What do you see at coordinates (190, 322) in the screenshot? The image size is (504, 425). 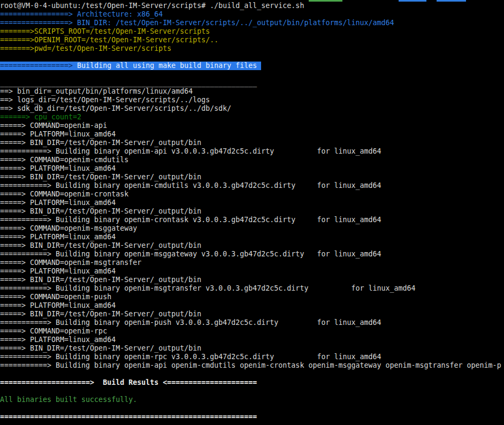 I see `terminal-text-segment: ===========> Building binary openim-push…` at bounding box center [190, 322].